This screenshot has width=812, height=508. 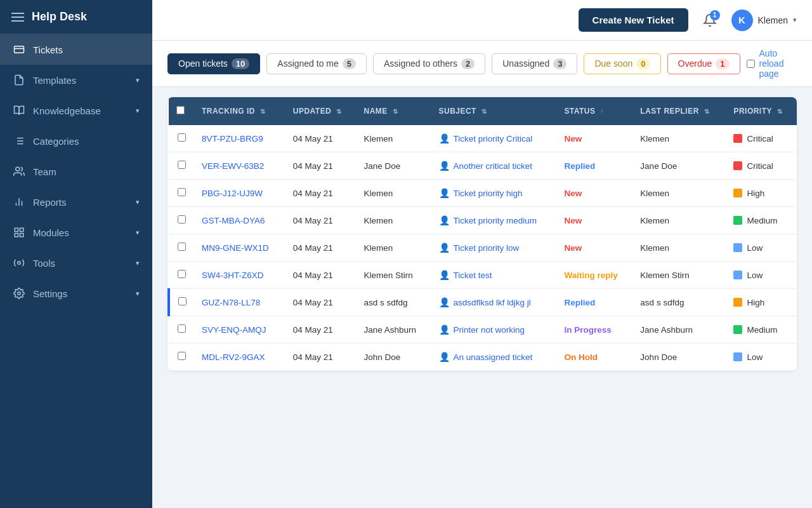 I want to click on sidebar-item-knowledgebase: Knowledgebase ▾, so click(x=76, y=110).